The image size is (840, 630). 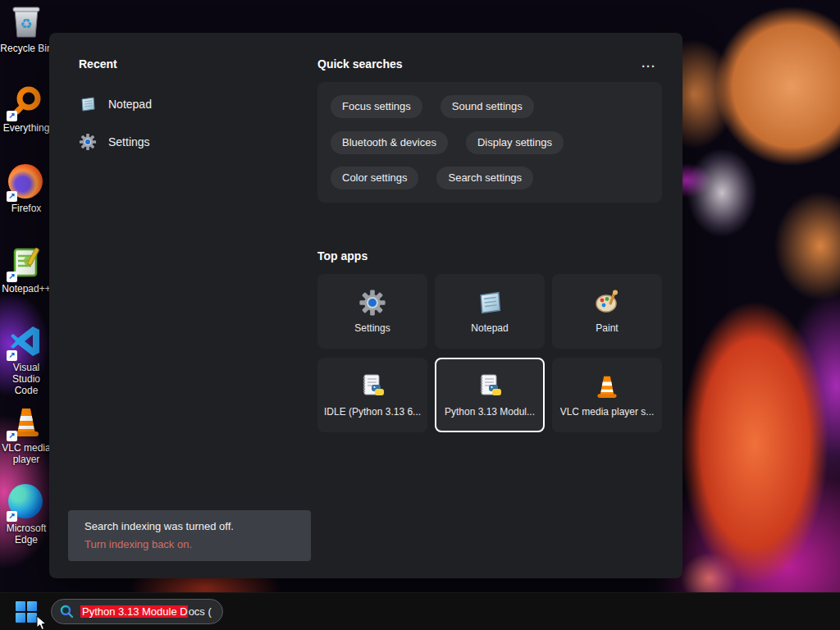 What do you see at coordinates (189, 536) in the screenshot?
I see `indexing-notice: Search indexing was turned off. Turn ind…` at bounding box center [189, 536].